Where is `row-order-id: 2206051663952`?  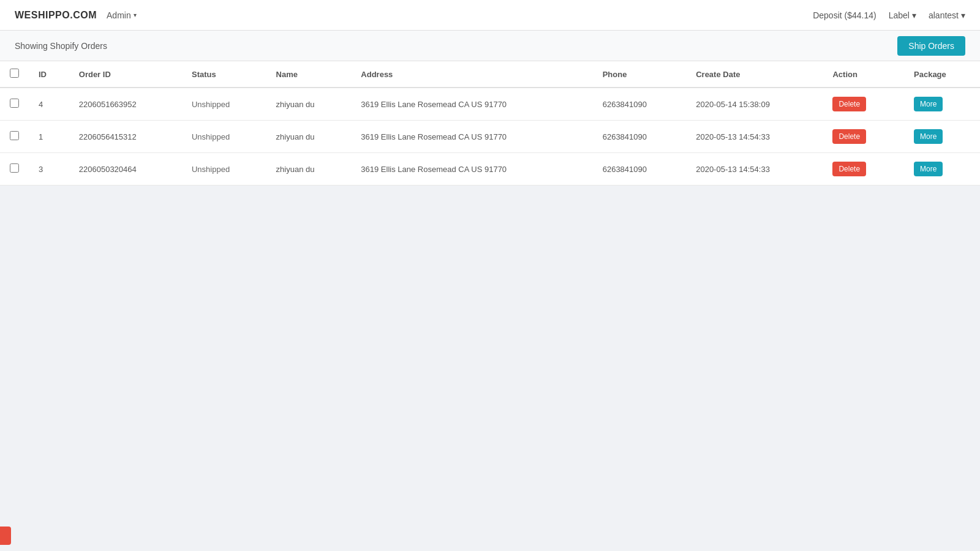 row-order-id: 2206051663952 is located at coordinates (126, 104).